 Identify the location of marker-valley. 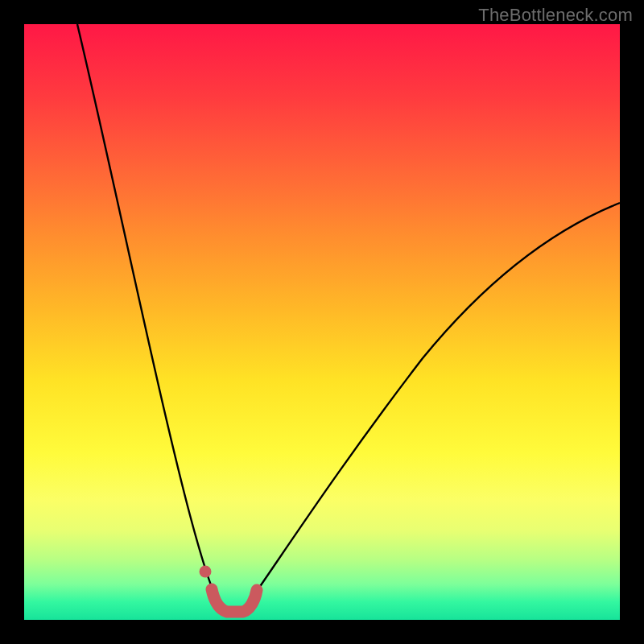
(234, 601).